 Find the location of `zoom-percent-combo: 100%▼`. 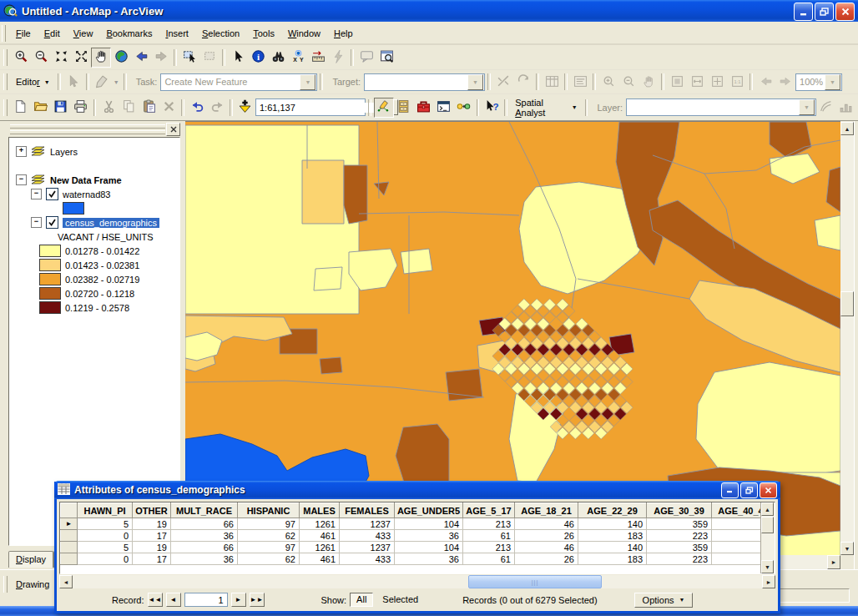

zoom-percent-combo: 100%▼ is located at coordinates (819, 82).